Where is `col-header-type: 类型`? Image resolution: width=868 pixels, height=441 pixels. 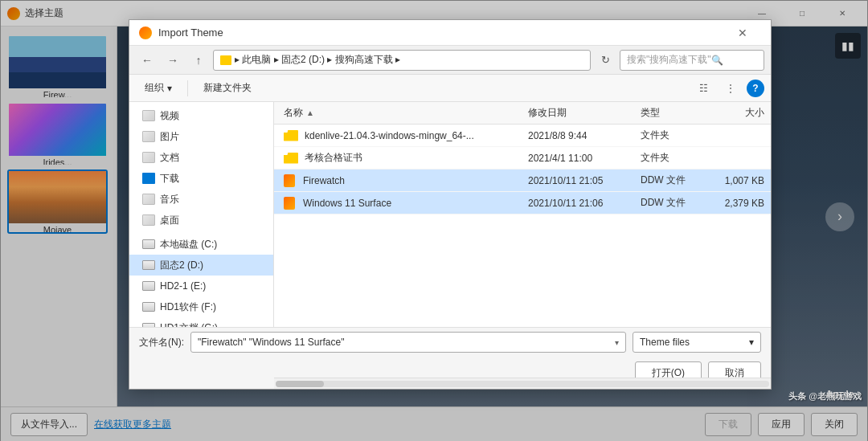 col-header-type: 类型 is located at coordinates (670, 112).